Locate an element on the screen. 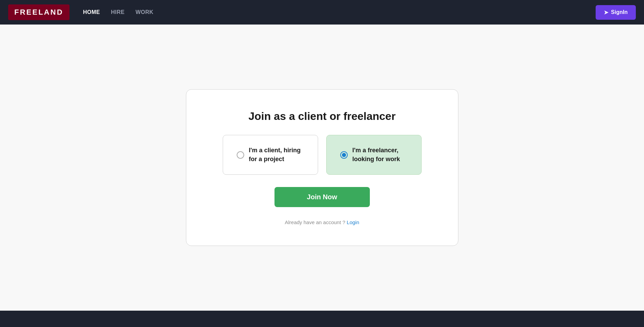 This screenshot has width=644, height=327. navbar-left: FREELAND HOME HIRE WORK is located at coordinates (81, 12).